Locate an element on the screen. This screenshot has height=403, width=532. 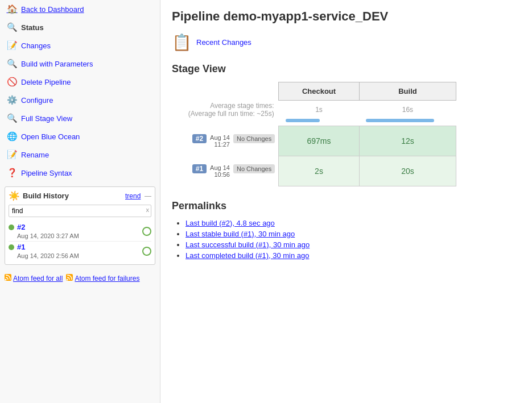
nav-list: 🔍Status📝Changes🔍Build with Parameters🚫De… is located at coordinates (80, 100).